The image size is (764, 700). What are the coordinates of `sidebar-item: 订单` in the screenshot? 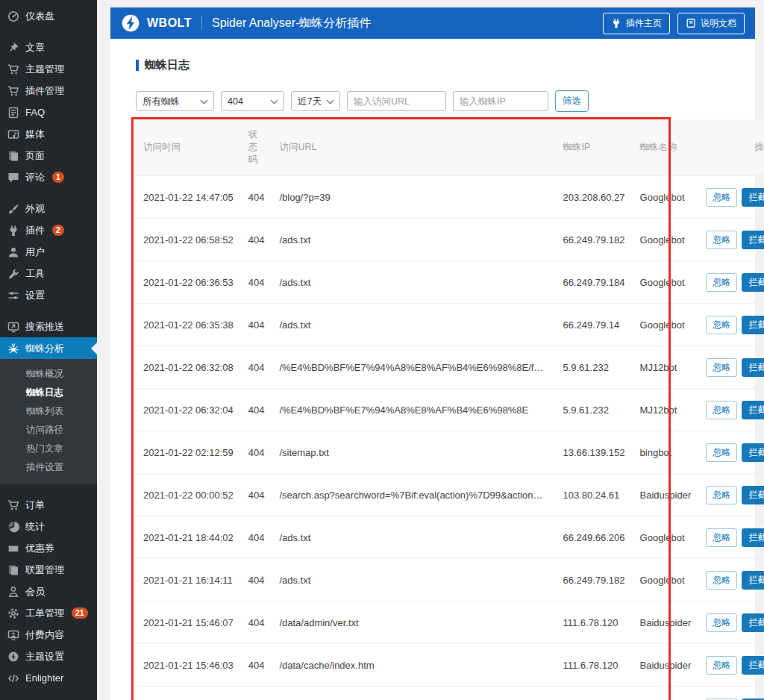 It's located at (48, 504).